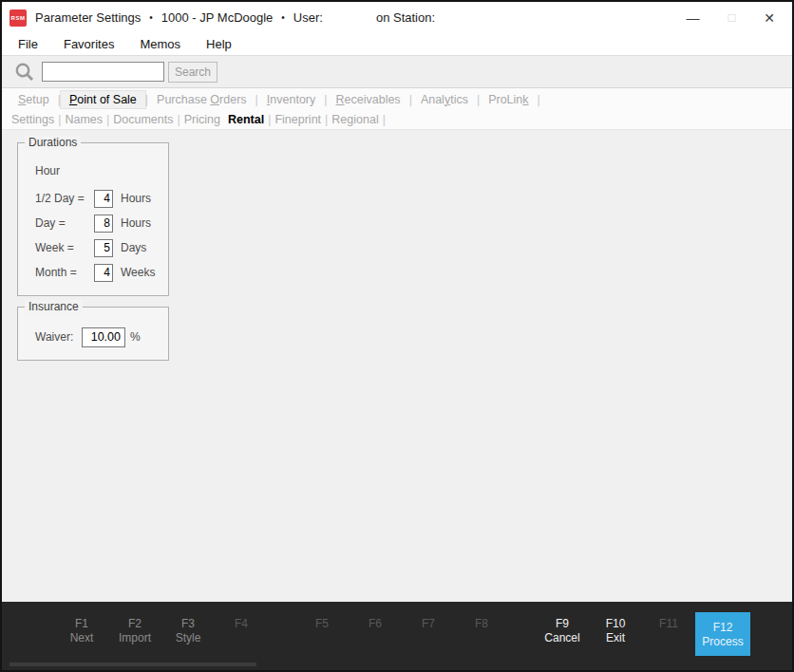 The image size is (794, 672). Describe the element at coordinates (65, 198) in the screenshot. I see `half-day-label: 1/2 Day =` at that location.